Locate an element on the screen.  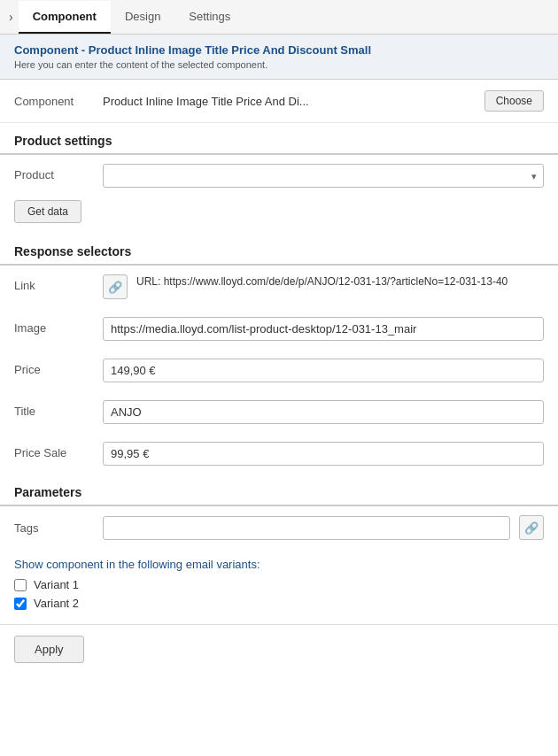
product-select is located at coordinates (323, 175).